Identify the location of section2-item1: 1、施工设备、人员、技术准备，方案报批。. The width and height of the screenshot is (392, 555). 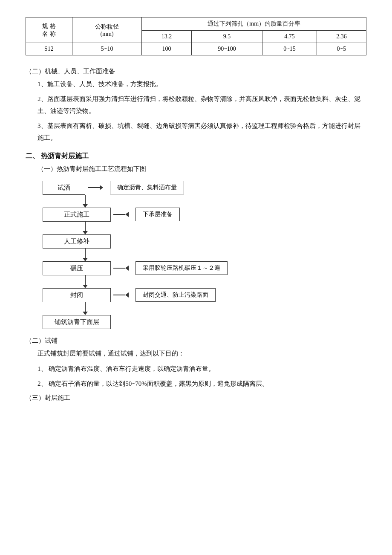
(202, 84).